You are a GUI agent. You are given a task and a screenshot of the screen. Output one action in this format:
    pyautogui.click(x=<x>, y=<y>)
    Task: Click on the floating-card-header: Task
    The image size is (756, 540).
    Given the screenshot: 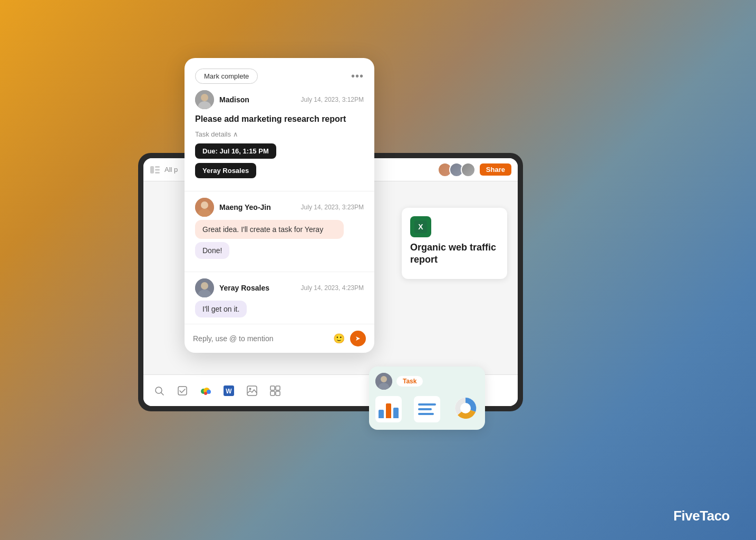 What is the action you would take?
    pyautogui.click(x=427, y=381)
    